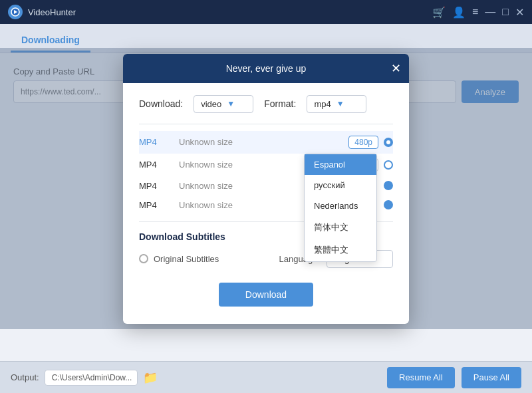 This screenshot has height=393, width=532. What do you see at coordinates (266, 173) in the screenshot?
I see `format-list: MP4 Unknown size 480p MP4 Unknown size 2…` at bounding box center [266, 173].